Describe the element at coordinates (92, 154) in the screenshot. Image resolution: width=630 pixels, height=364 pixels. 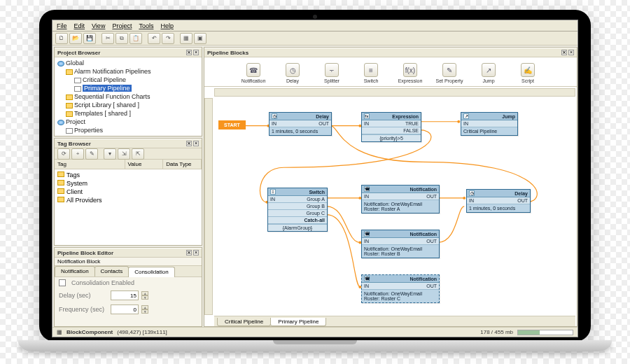
I see `edit-tag-icon: ✎` at that location.